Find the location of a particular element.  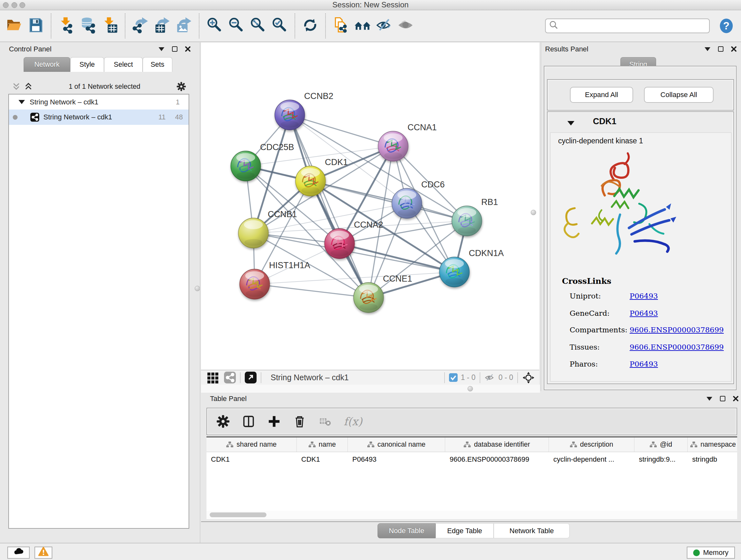

tab-node-table: Node Table is located at coordinates (407, 531).